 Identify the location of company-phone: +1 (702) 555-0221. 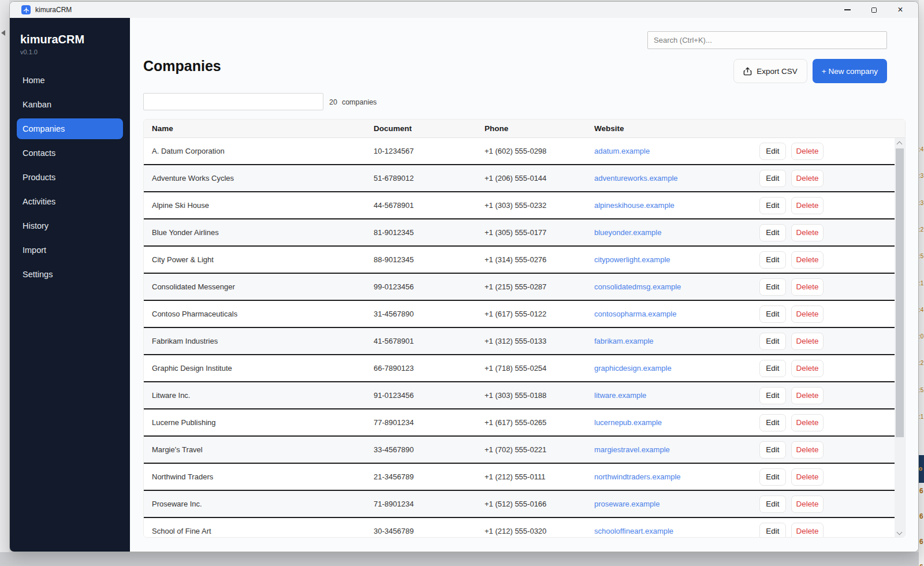
(539, 449).